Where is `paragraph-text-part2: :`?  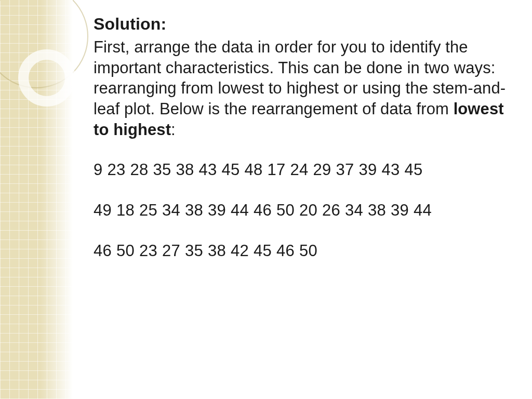 paragraph-text-part2: : is located at coordinates (174, 130).